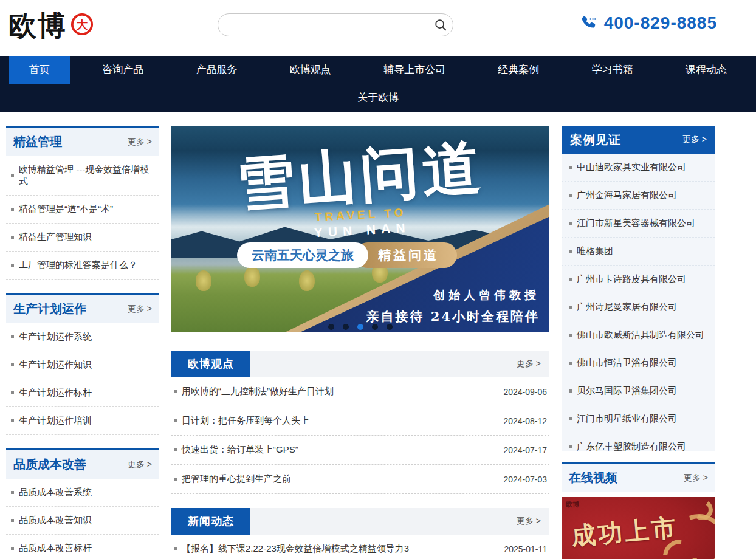 The image size is (756, 559). What do you see at coordinates (360, 547) in the screenshot?
I see `news-row: 【报名】线下课2.22-23现金效益倍增模式之精益领导力3 2025-01-11` at bounding box center [360, 547].